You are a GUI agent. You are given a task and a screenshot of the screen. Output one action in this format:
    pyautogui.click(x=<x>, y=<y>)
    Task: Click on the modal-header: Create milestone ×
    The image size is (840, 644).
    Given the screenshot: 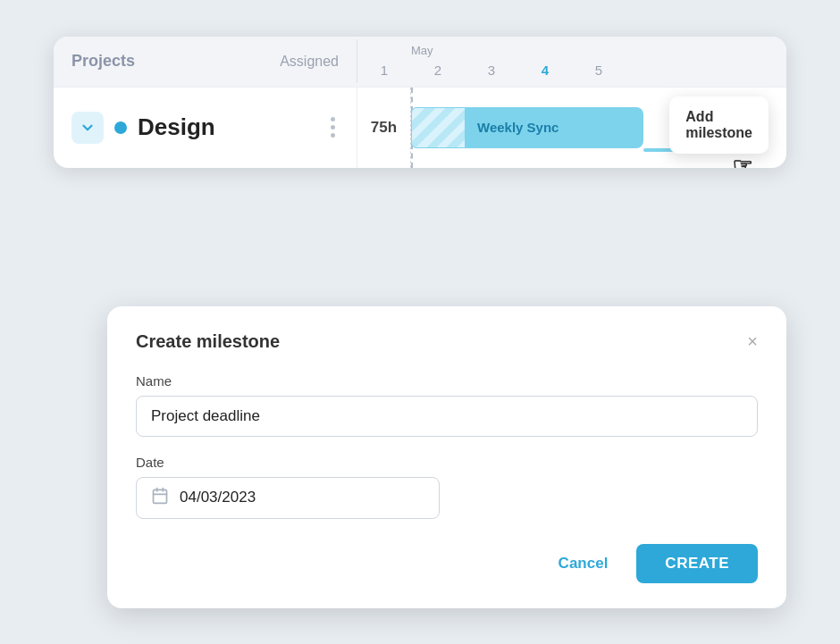 What is the action you would take?
    pyautogui.click(x=447, y=341)
    